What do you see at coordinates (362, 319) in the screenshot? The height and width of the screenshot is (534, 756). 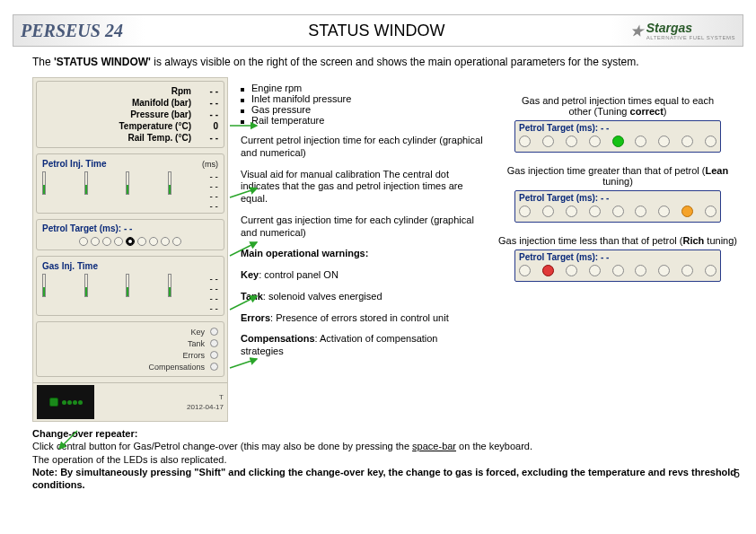 I see `warn-errors-line: Errors: Presence of errors stored in con…` at bounding box center [362, 319].